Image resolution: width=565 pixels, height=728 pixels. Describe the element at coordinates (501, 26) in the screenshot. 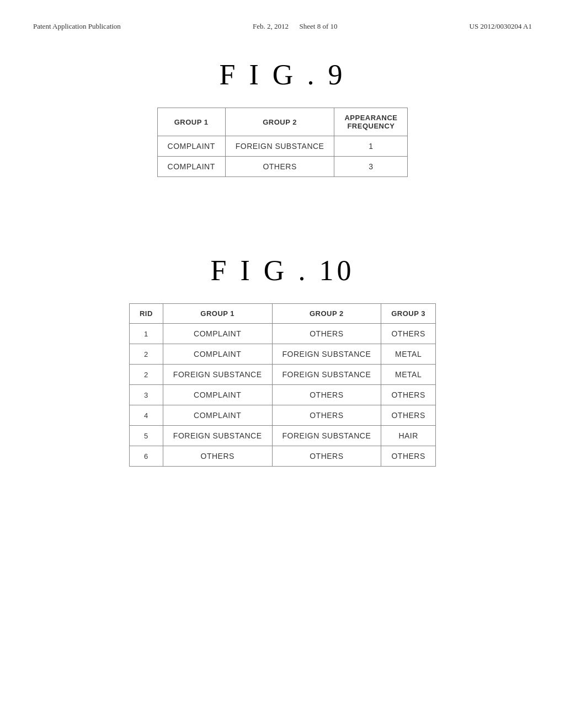

I see `header-patent-number: US 2012/0030204 A1` at that location.